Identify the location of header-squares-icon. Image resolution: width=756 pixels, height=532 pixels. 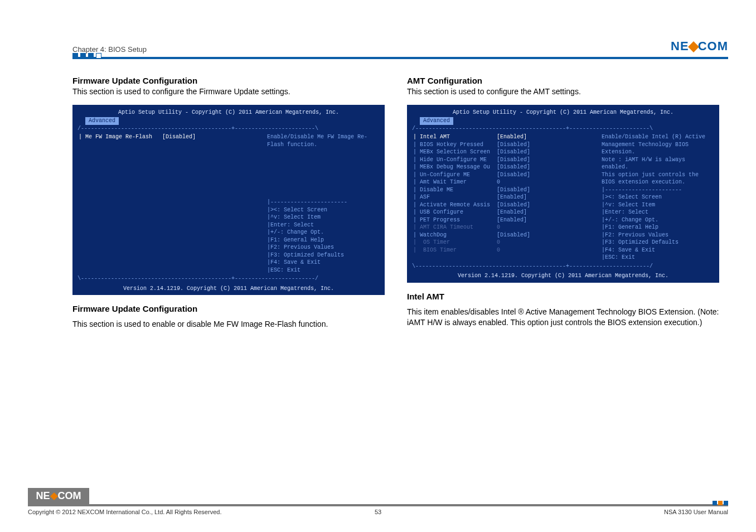
(88, 56).